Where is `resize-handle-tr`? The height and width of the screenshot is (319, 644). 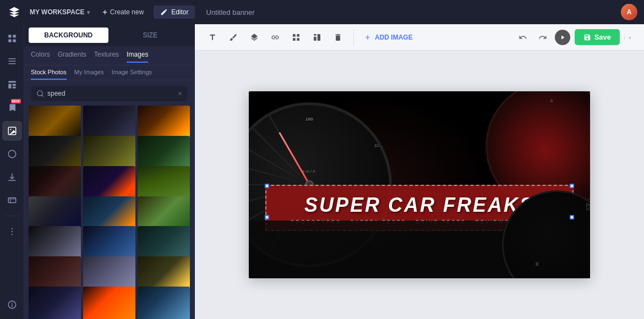
resize-handle-tr is located at coordinates (572, 186).